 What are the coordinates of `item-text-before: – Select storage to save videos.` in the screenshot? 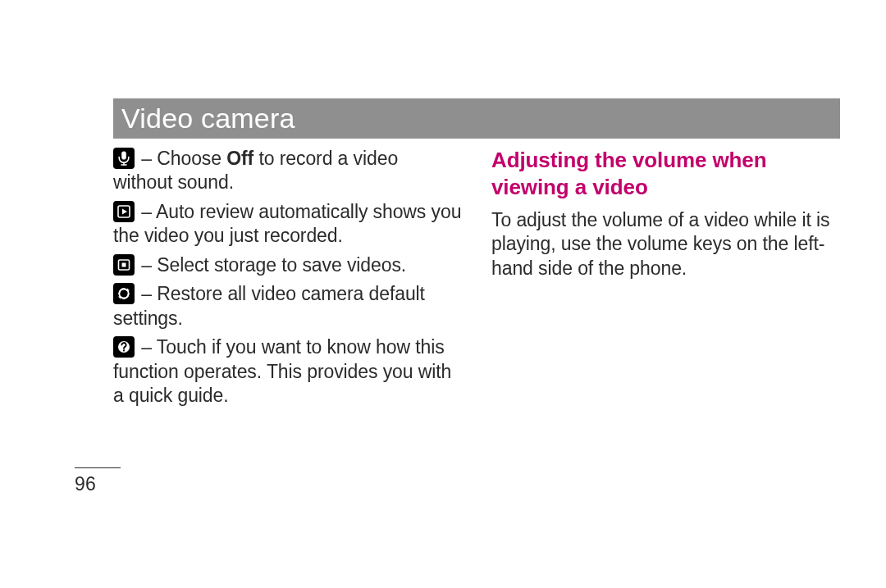 It's located at (271, 265).